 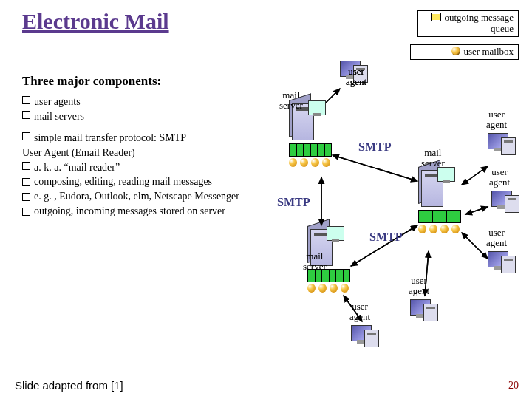 I want to click on body-text: user agents mail servers simple mail tra…, so click(x=133, y=157).